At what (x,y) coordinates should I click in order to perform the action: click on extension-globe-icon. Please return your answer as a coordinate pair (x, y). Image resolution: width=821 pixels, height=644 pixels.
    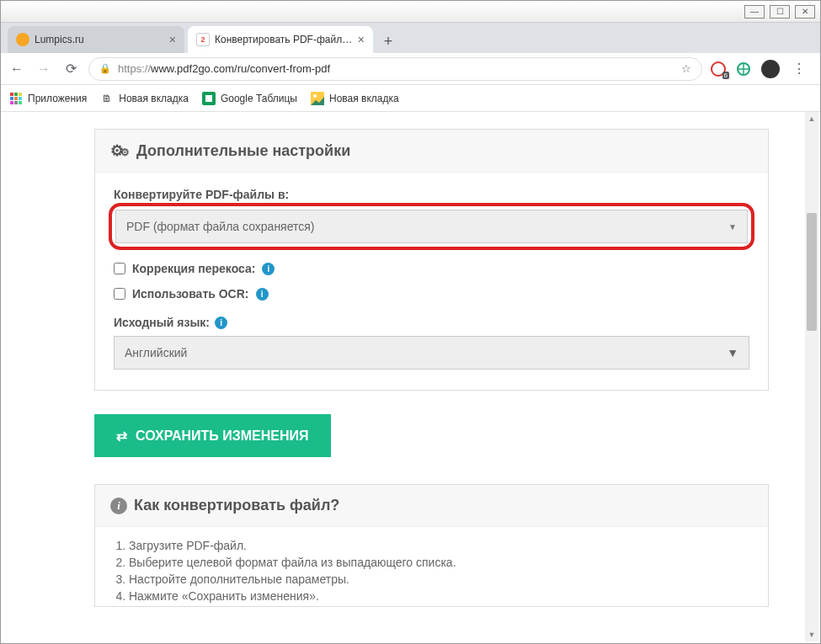
    Looking at the image, I should click on (744, 69).